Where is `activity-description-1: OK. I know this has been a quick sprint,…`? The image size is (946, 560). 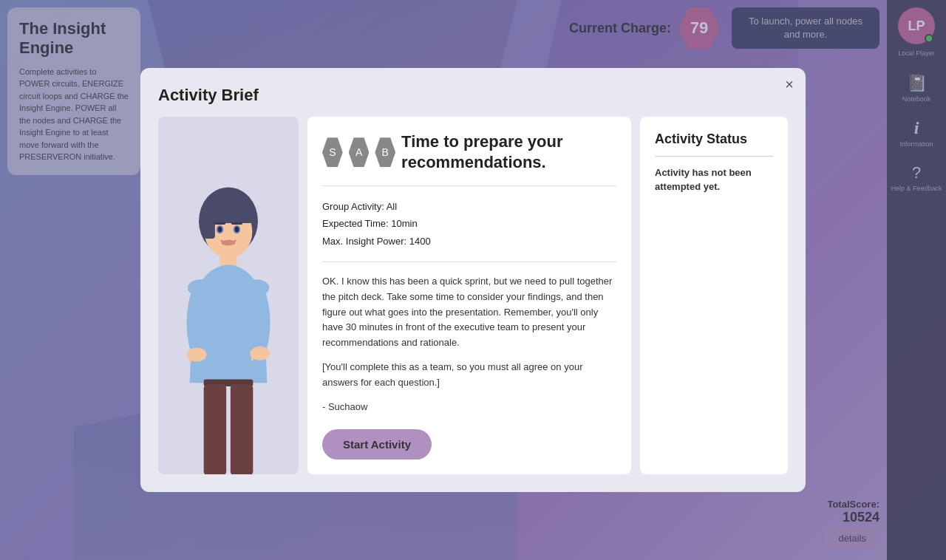 activity-description-1: OK. I know this has been a quick sprint,… is located at coordinates (469, 313).